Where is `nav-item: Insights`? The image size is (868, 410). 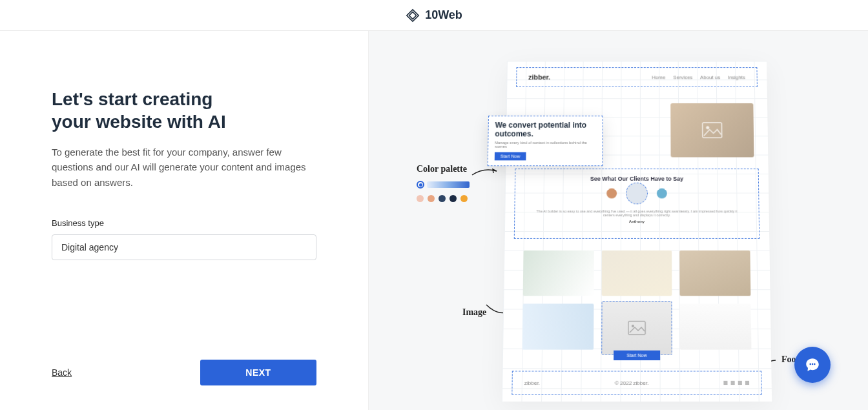 nav-item: Insights is located at coordinates (736, 77).